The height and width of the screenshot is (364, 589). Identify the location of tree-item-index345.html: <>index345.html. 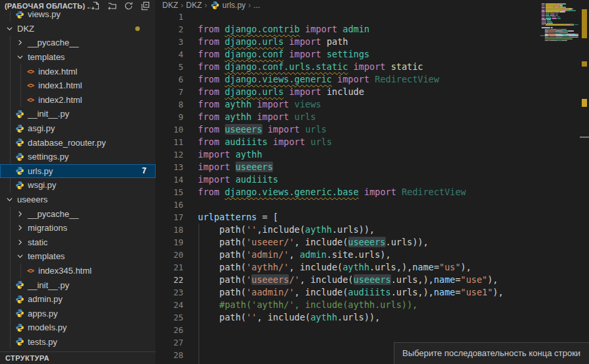
(78, 271).